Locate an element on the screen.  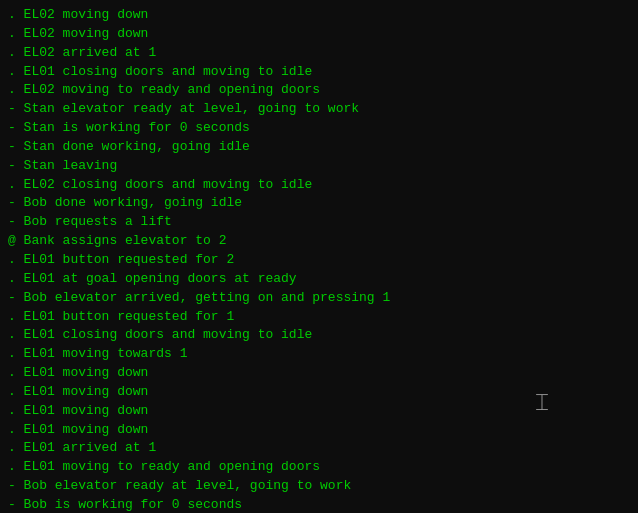
terminal-line: @ Bank assigns elevator to 2 is located at coordinates (319, 242).